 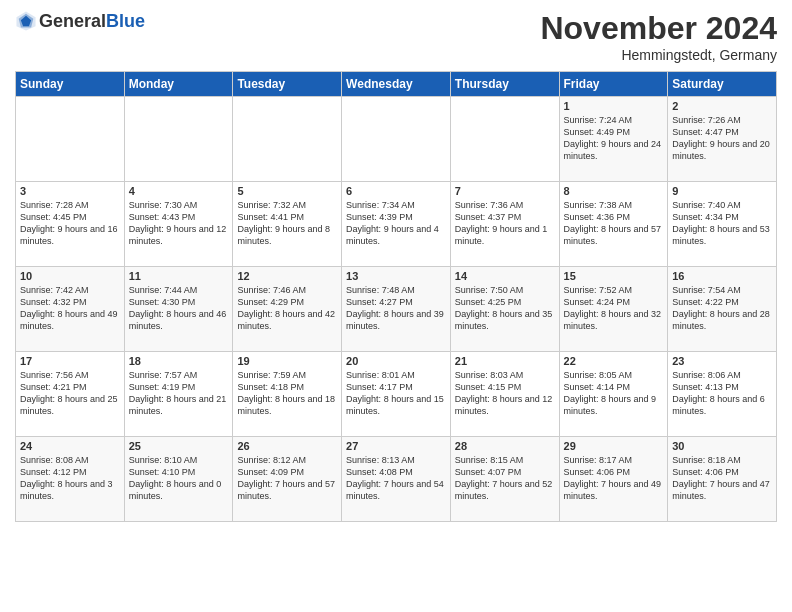 What do you see at coordinates (722, 224) in the screenshot?
I see `table-row: 9Sunrise: 7:40 AM Sunset: 4:34 PM Daylig…` at bounding box center [722, 224].